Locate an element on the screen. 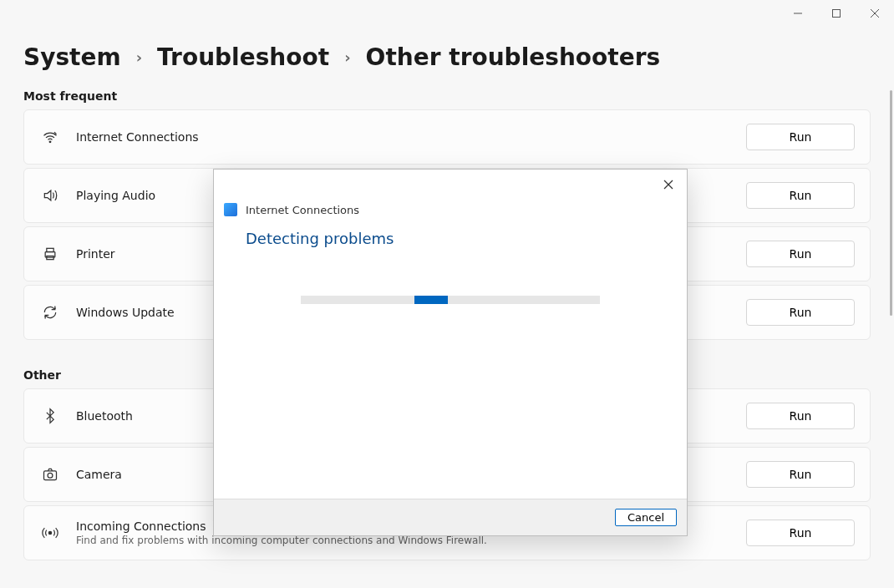  minimize-button is located at coordinates (798, 13).